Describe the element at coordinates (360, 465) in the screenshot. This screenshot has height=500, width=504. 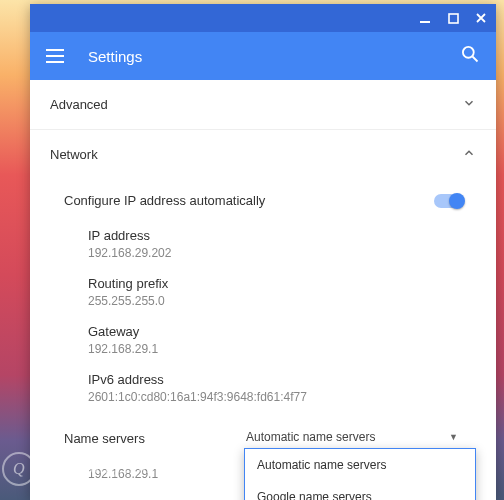
I see `dropdown-option-automatic: Automatic name servers` at that location.